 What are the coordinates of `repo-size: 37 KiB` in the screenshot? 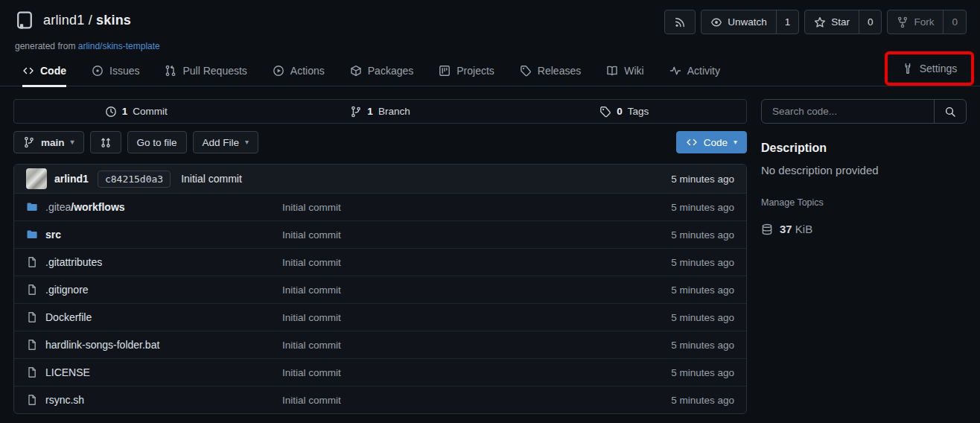 It's located at (864, 229).